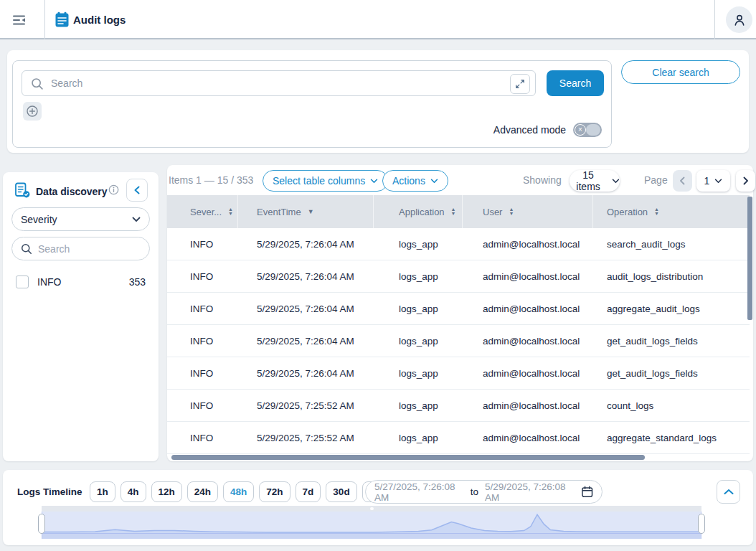 Image resolution: width=756 pixels, height=551 pixels. What do you see at coordinates (671, 438) in the screenshot?
I see `cell-operation: aggregate_standard_logs` at bounding box center [671, 438].